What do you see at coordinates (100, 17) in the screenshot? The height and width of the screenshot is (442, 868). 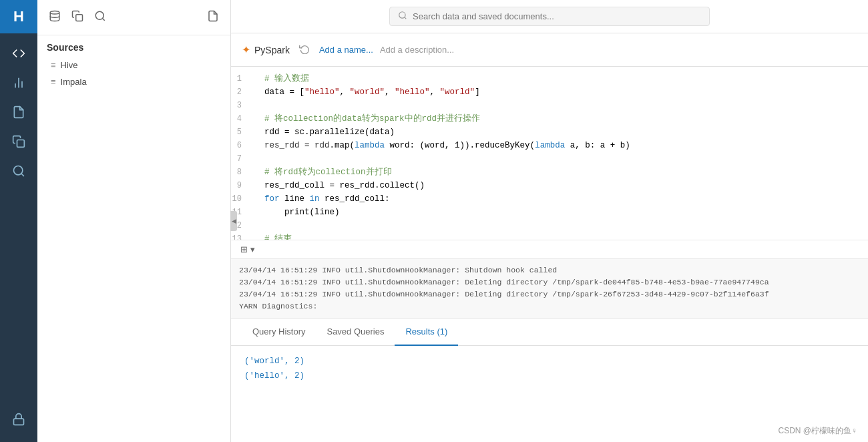 I see `search-source-icon` at bounding box center [100, 17].